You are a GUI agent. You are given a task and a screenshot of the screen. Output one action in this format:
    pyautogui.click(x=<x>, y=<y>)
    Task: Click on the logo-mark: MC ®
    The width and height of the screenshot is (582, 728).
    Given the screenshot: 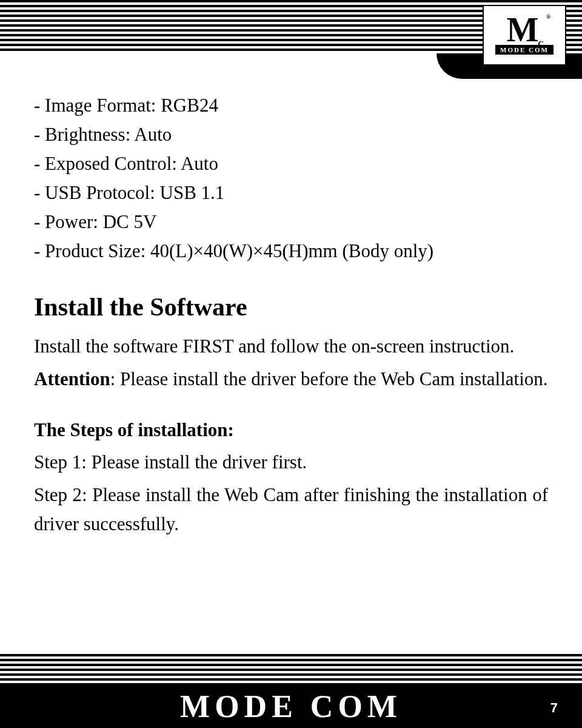 What is the action you would take?
    pyautogui.click(x=525, y=30)
    